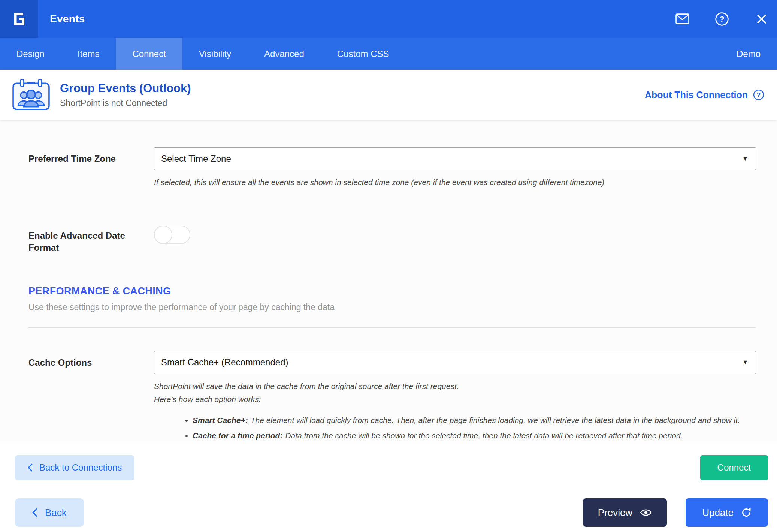  I want to click on help-icon: ?, so click(722, 19).